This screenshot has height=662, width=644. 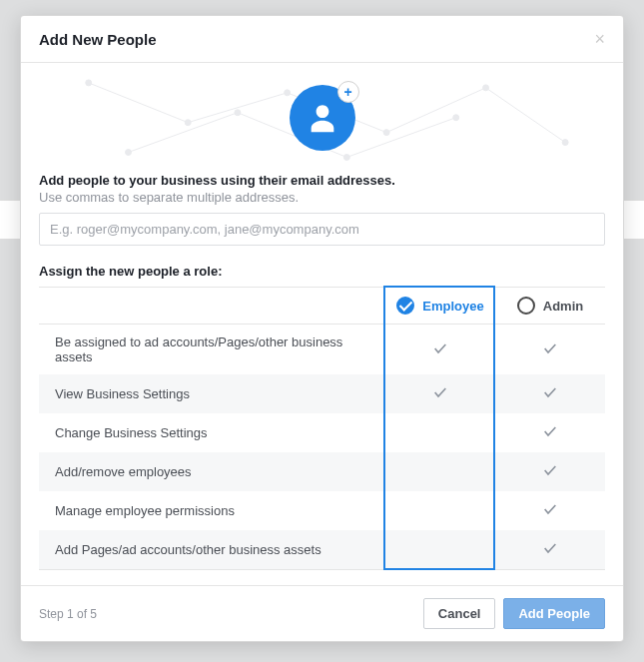 What do you see at coordinates (322, 230) in the screenshot?
I see `email-input` at bounding box center [322, 230].